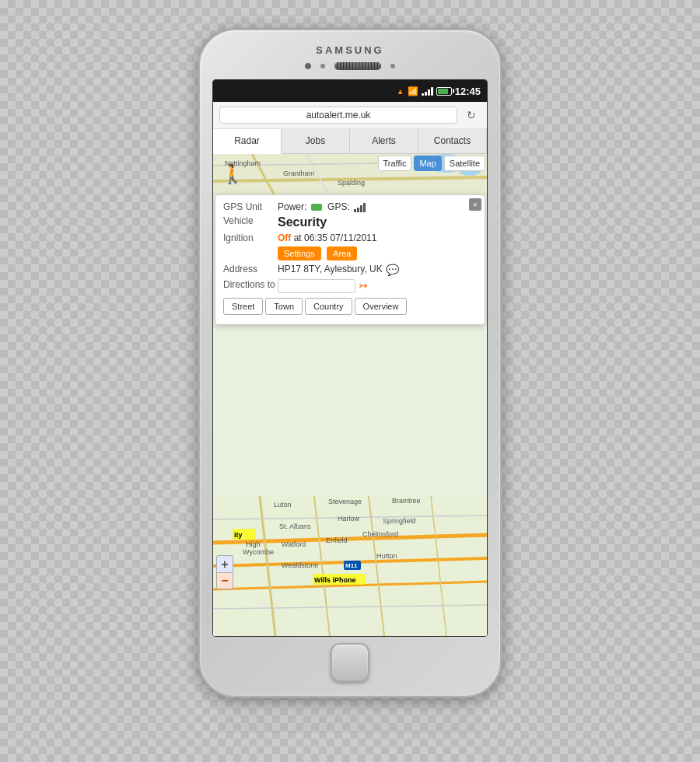  What do you see at coordinates (316, 142) in the screenshot?
I see `tab-jobs: Jobs` at bounding box center [316, 142].